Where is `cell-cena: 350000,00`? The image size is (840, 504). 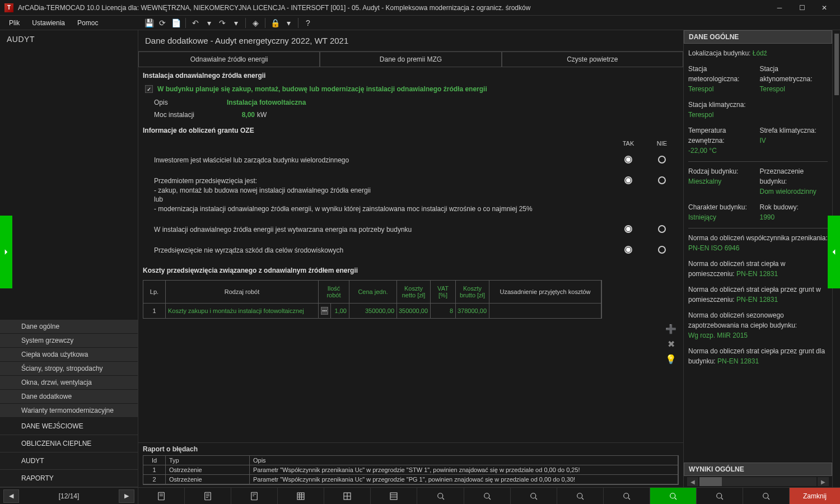
cell-cena: 350000,00 is located at coordinates (373, 311).